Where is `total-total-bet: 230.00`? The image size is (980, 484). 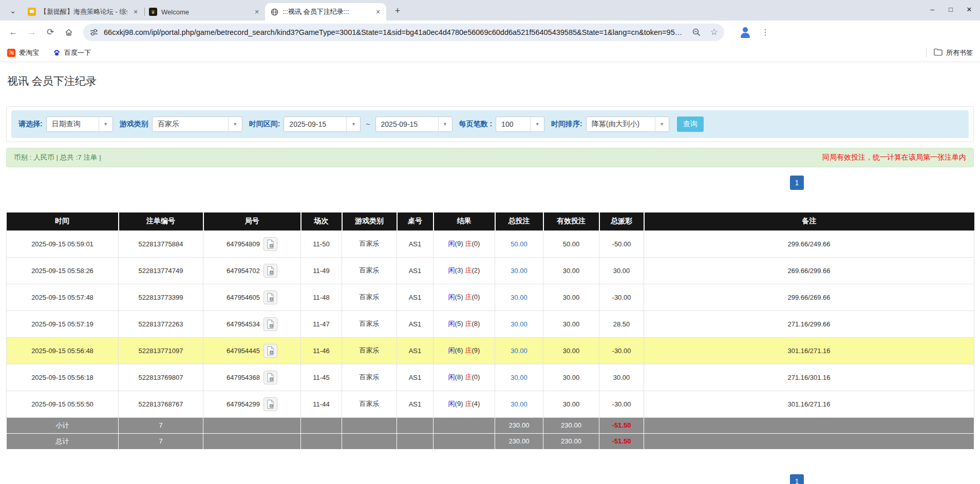
total-total-bet: 230.00 is located at coordinates (519, 441).